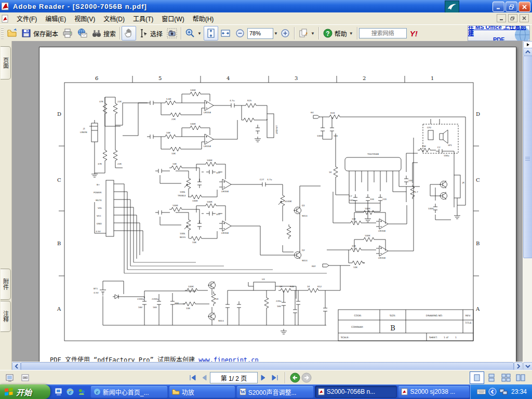  I want to click on svg-text: 2, so click(364, 78).